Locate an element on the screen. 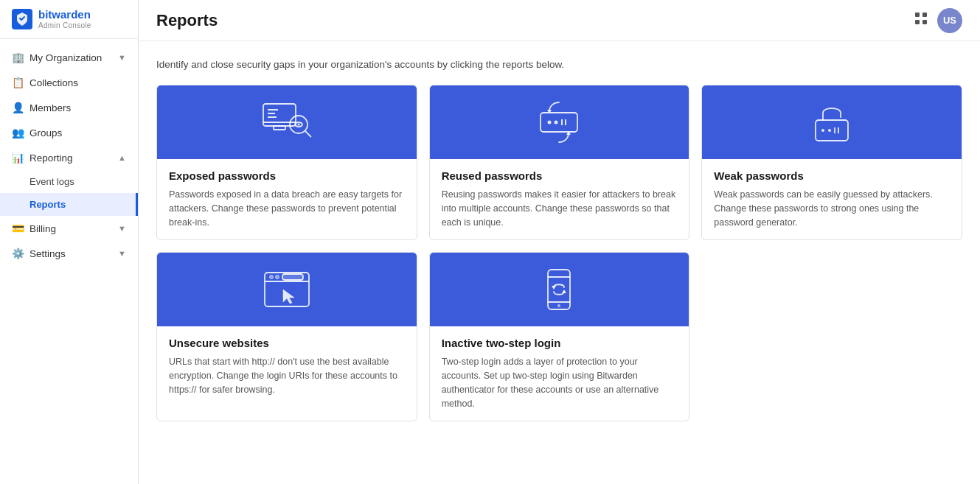 This screenshot has height=484, width=980. chevron-down-icon-billing: ▼ is located at coordinates (122, 228).